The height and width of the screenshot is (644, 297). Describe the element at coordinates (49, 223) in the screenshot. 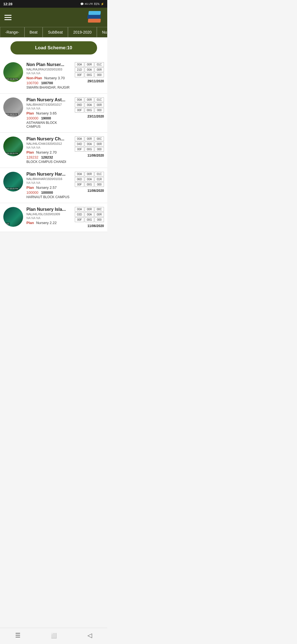

I see `item-type-row-4: Plan Nursery 2.22` at that location.